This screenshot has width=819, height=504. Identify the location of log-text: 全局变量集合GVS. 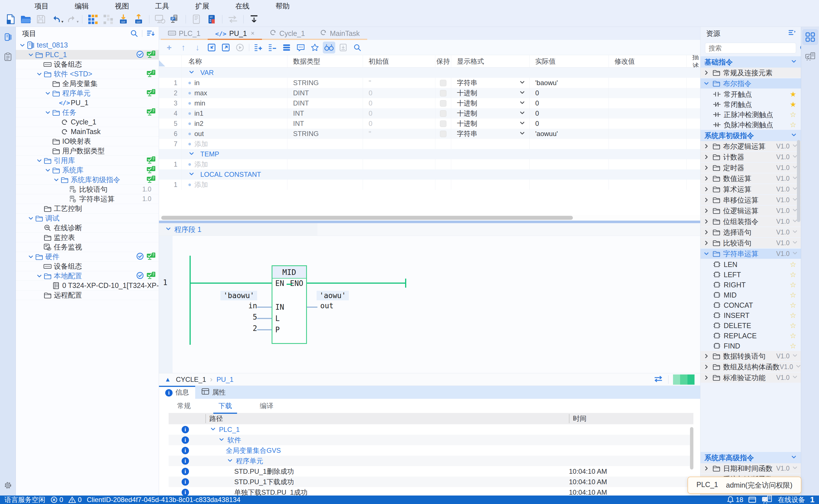
(253, 451).